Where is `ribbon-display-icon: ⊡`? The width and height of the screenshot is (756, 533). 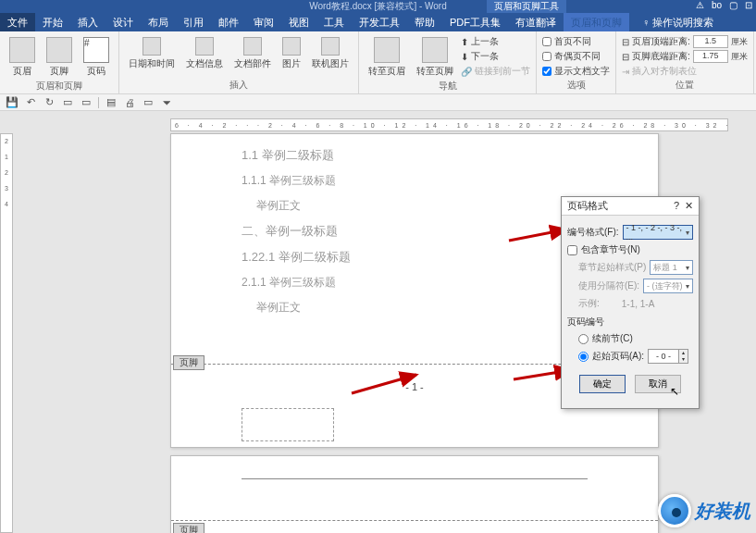
ribbon-display-icon: ⊡ is located at coordinates (749, 6).